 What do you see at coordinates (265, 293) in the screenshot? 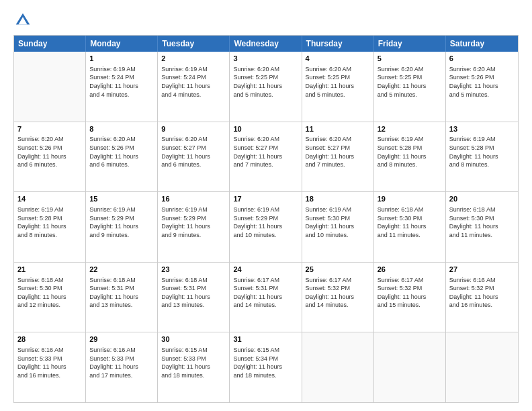
I see `cell-info: Sunrise: 6:17 AMSunset: 5:31 PMDaylight:…` at bounding box center [265, 293].